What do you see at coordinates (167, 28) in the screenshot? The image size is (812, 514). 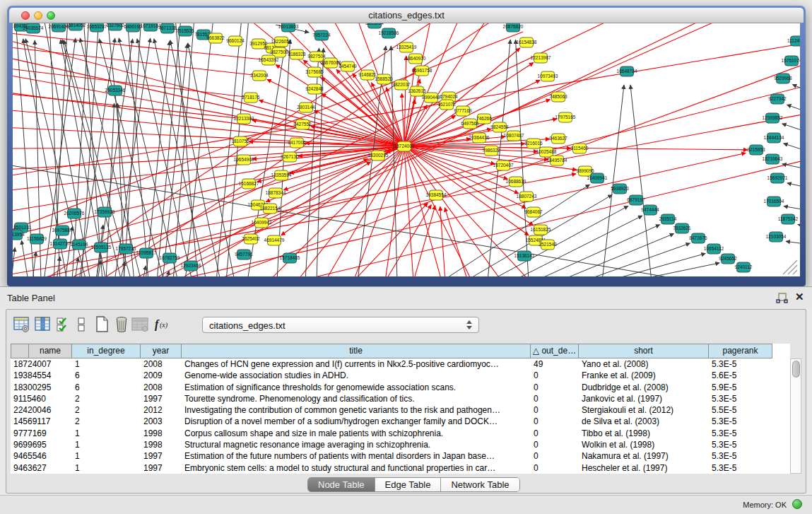 I see `graph-node: 4671338` at bounding box center [167, 28].